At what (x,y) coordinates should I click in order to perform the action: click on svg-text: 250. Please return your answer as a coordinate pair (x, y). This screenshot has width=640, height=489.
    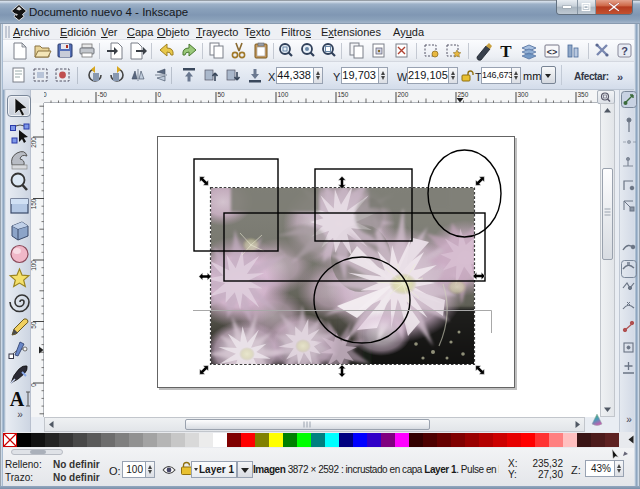
    Looking at the image, I should click on (464, 94).